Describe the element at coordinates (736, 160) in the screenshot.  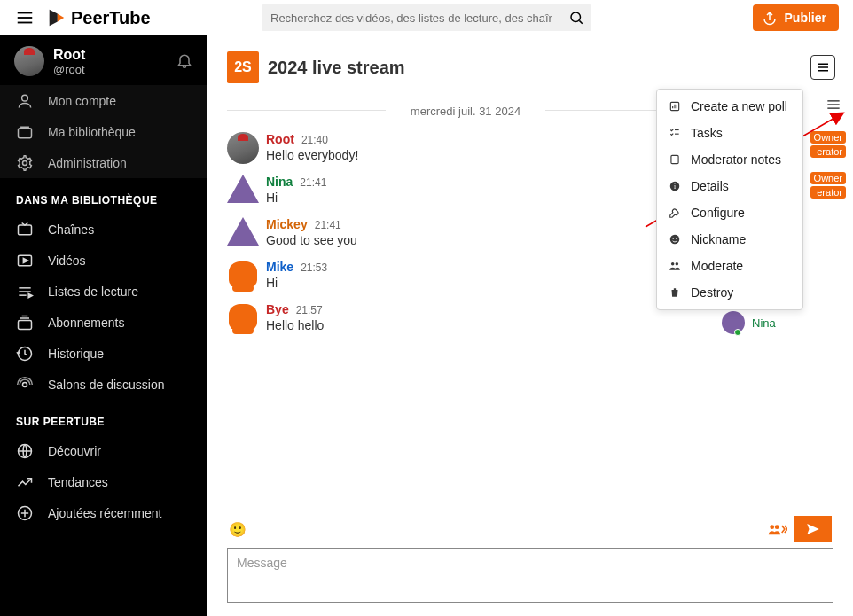
I see `menu-label: Moderator notes` at that location.